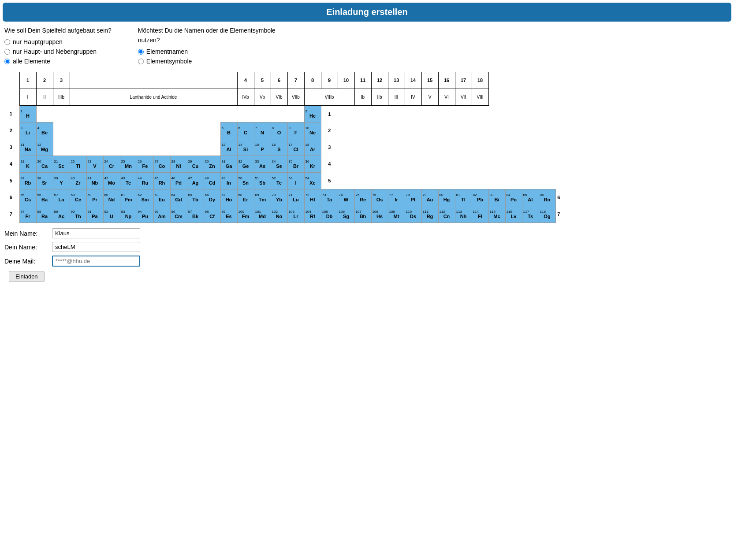 This screenshot has width=734, height=560. What do you see at coordinates (195, 164) in the screenshot?
I see `element-Cu: 29Cu` at bounding box center [195, 164].